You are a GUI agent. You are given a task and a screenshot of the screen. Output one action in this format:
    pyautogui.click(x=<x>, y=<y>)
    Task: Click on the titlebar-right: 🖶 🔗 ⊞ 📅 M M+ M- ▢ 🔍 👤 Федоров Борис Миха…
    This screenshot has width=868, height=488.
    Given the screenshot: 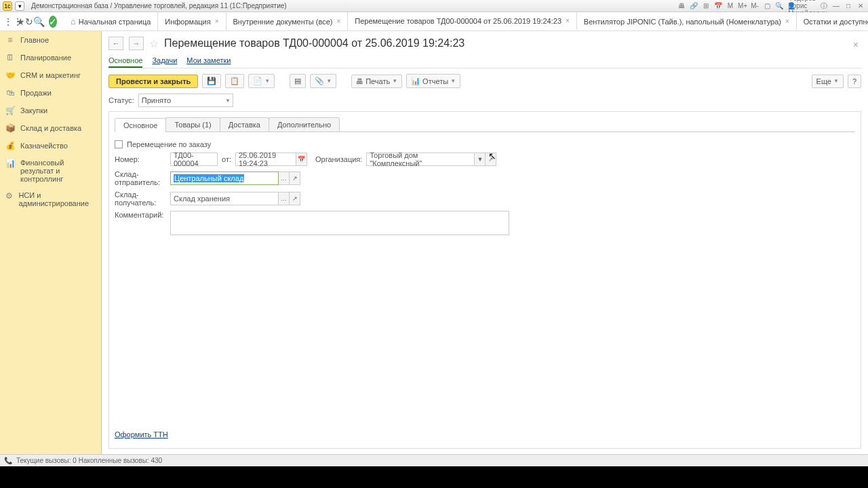 What is the action you would take?
    pyautogui.click(x=771, y=6)
    